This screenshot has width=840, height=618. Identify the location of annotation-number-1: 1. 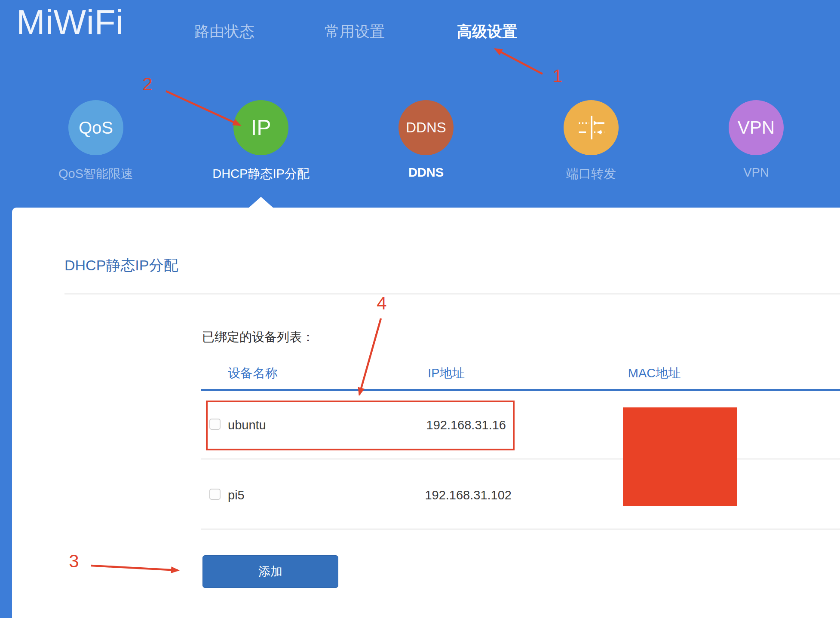
(557, 76).